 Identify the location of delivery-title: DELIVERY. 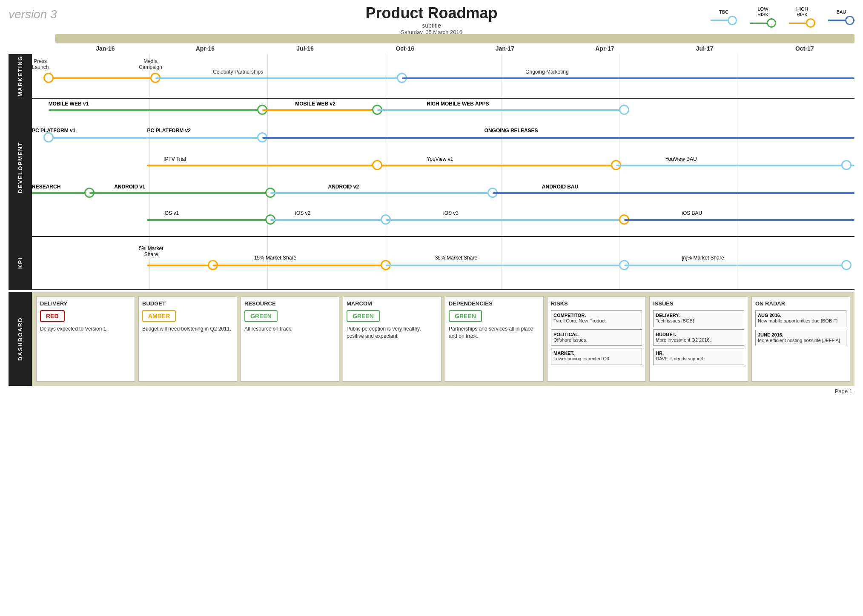
(86, 304).